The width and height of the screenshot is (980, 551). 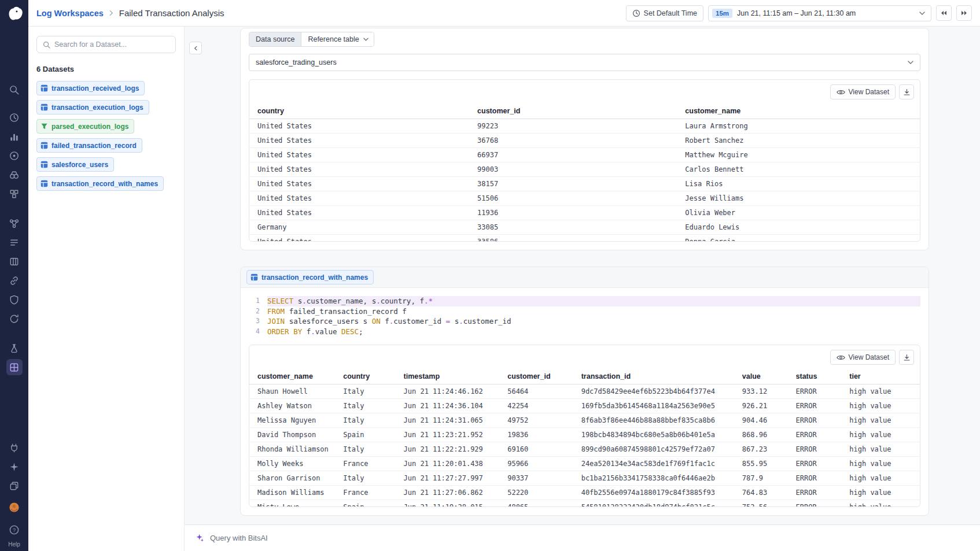 I want to click on source-type-select: Reference table, so click(x=337, y=39).